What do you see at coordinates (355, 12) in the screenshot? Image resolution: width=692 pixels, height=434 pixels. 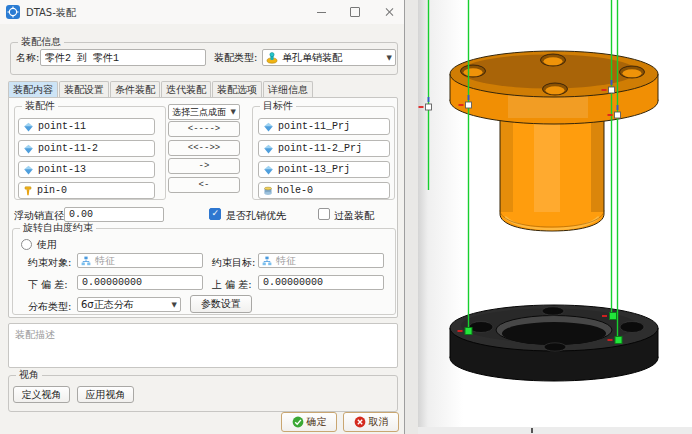 I see `maximize-icon` at bounding box center [355, 12].